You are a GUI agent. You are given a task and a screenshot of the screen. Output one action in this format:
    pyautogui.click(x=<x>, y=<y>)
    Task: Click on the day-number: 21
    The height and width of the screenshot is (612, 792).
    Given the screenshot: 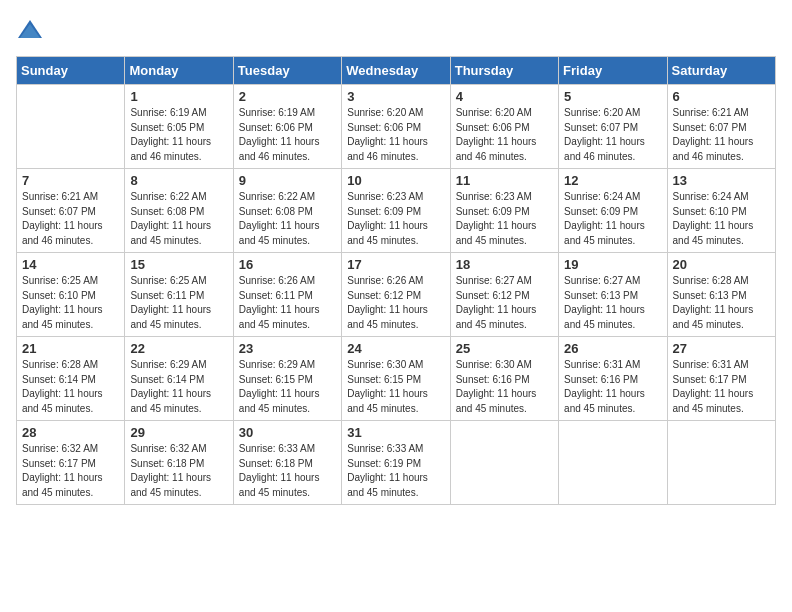 What is the action you would take?
    pyautogui.click(x=70, y=348)
    